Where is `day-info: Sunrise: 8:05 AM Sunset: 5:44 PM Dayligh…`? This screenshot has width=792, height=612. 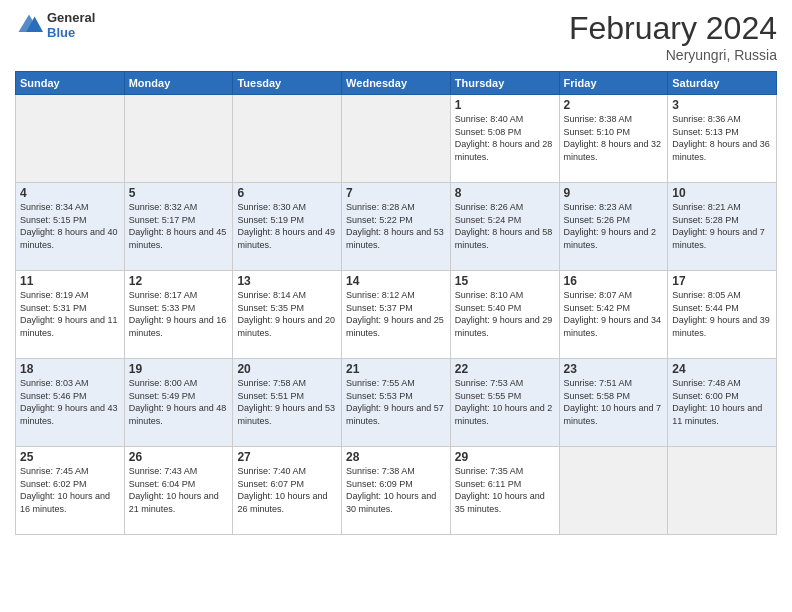
day-info: Sunrise: 8:05 AM Sunset: 5:44 PM Dayligh… is located at coordinates (722, 314).